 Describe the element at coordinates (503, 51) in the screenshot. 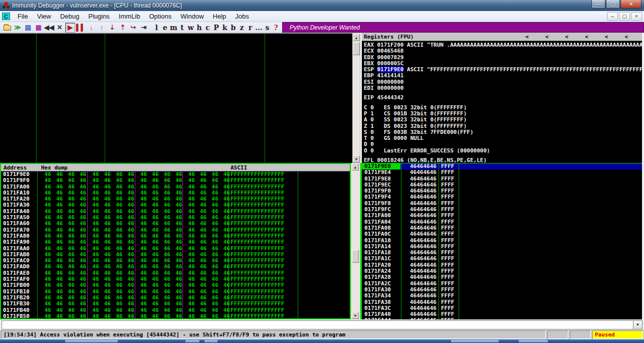

I see `register-line: ECX 00465468` at that location.